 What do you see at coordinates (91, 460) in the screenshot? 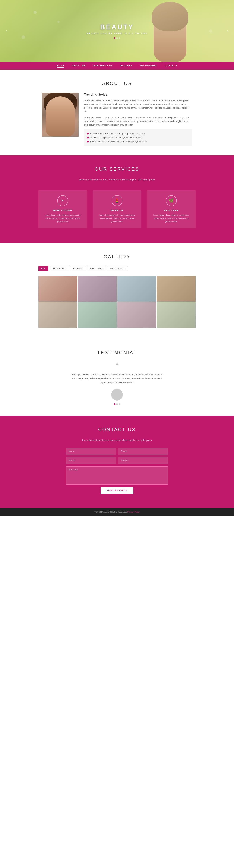
I see `contact-phone-input` at bounding box center [91, 460].